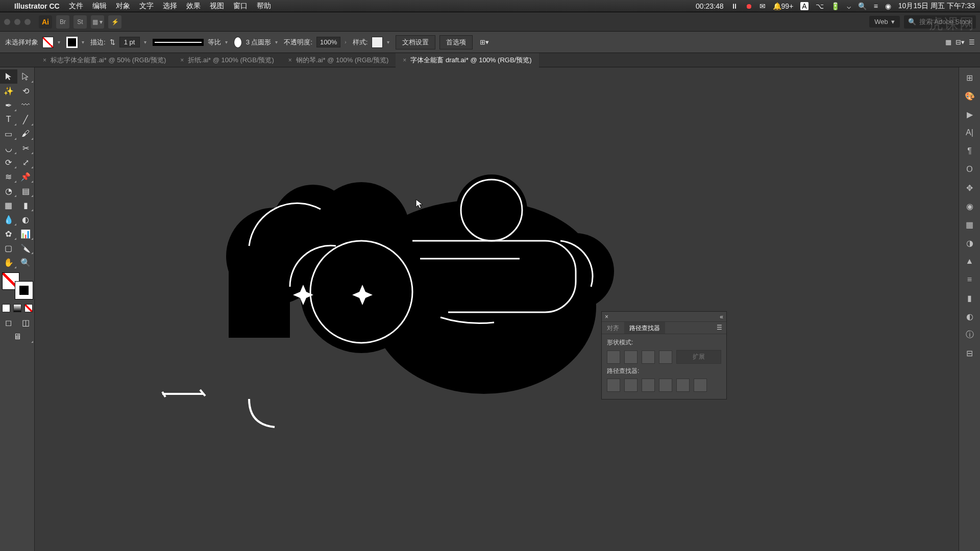 The width and height of the screenshot is (980, 551). What do you see at coordinates (970, 188) in the screenshot?
I see `transform-panel-icon: ✥` at bounding box center [970, 188].